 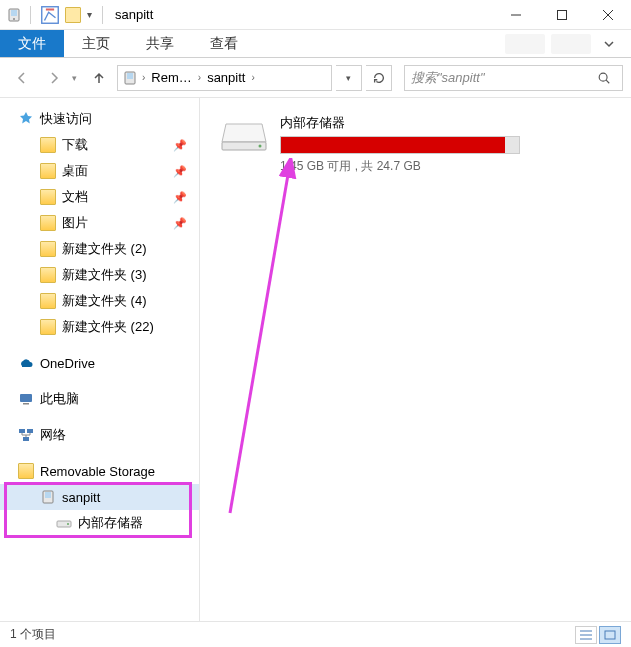 What do you see at coordinates (100, 223) in the screenshot?
I see `sidebar-item-pictures: 图片 📌` at bounding box center [100, 223].